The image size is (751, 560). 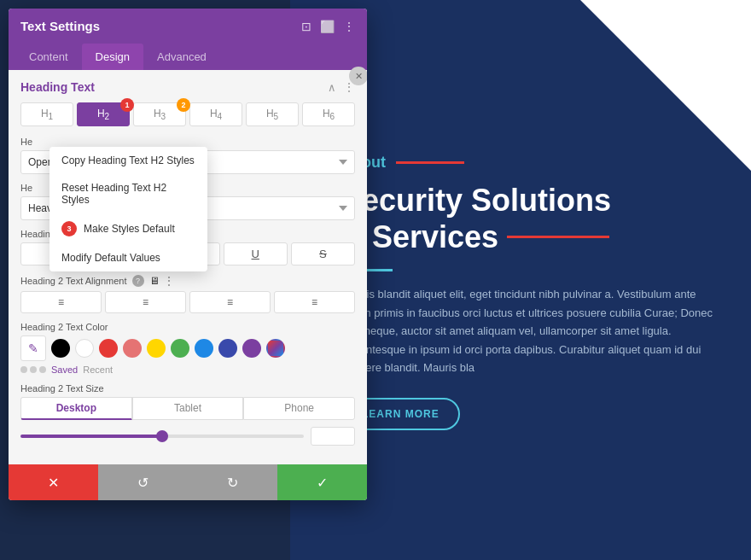 I want to click on panel-footer: ✕ ↺ ↻ ✓, so click(x=188, y=482).